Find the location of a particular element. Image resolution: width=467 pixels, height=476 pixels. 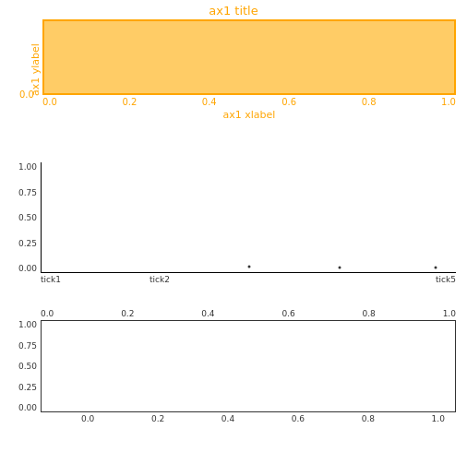

chart3-ytick-4: 0.00 is located at coordinates (22, 408).